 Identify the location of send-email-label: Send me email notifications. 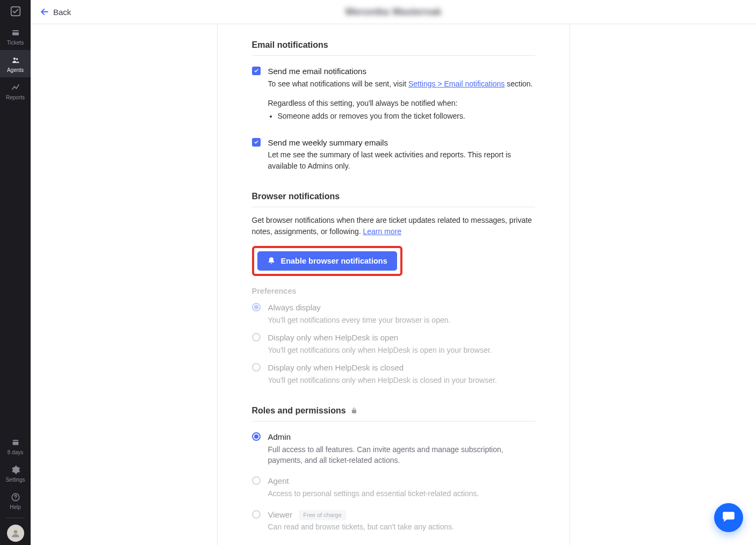
(402, 71).